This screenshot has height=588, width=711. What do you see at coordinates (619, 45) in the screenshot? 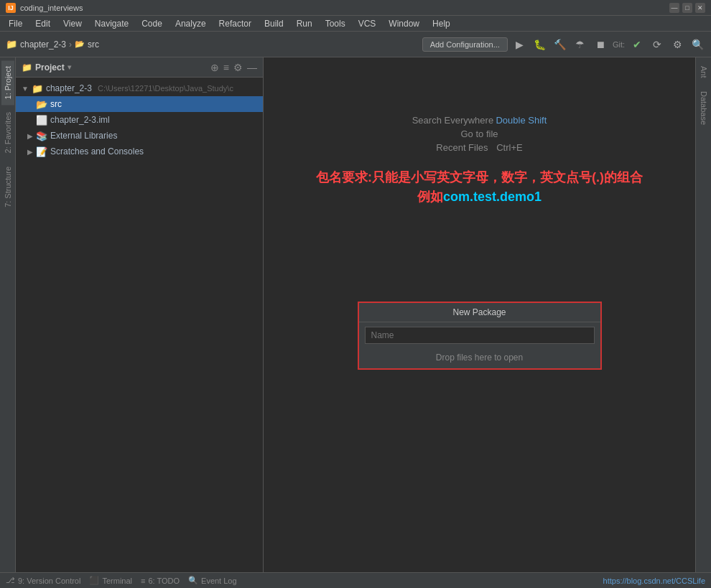
I see `git-label: Git:` at bounding box center [619, 45].